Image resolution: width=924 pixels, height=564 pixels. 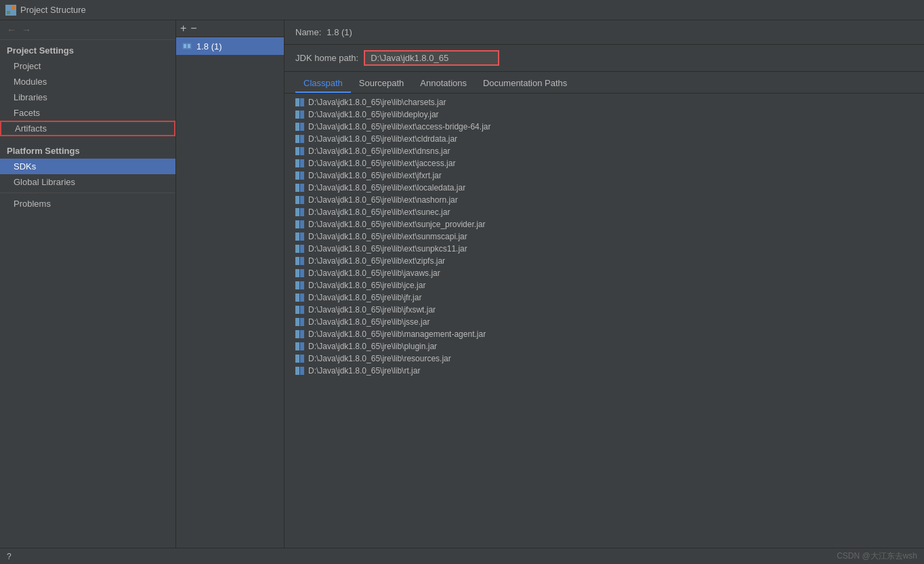 I want to click on file-item: D:\Java\jdk1.8.0_65\jre\lib\ext\localeda…, so click(x=604, y=188).